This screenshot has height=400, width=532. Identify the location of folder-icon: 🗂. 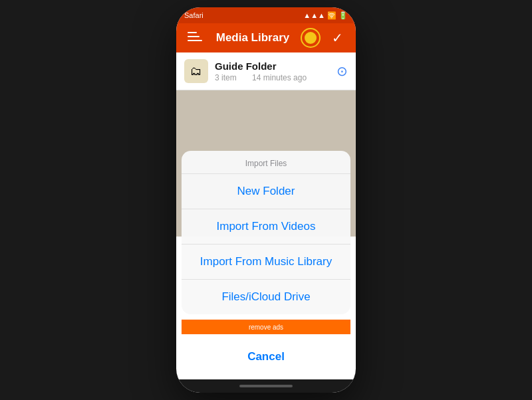
(196, 71).